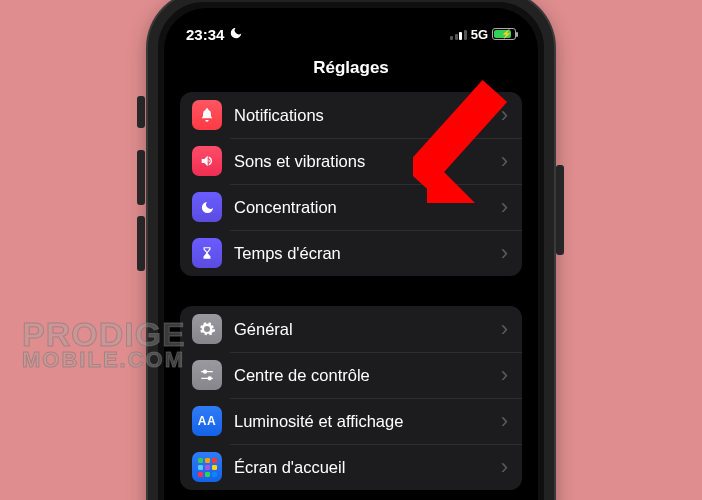  I want to click on watermark-line2: MOBILE.COM, so click(104, 360).